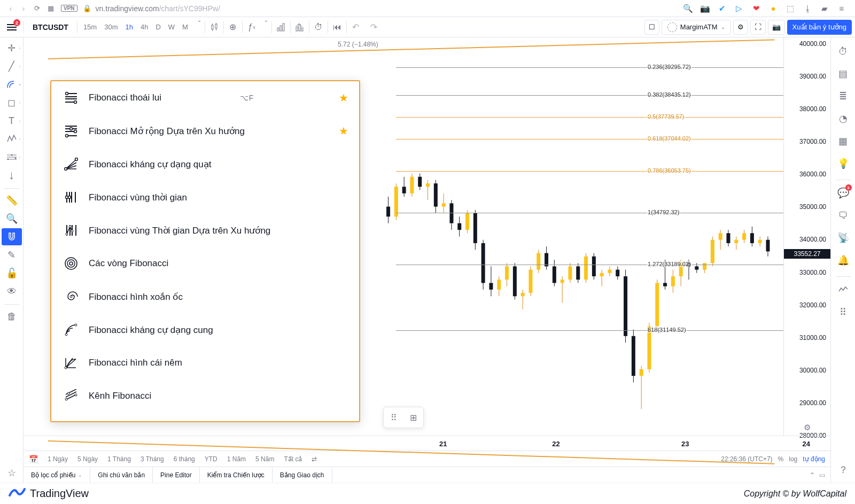 The width and height of the screenshot is (855, 504). Describe the element at coordinates (318, 27) in the screenshot. I see `alert-icon: ⏱` at that location.